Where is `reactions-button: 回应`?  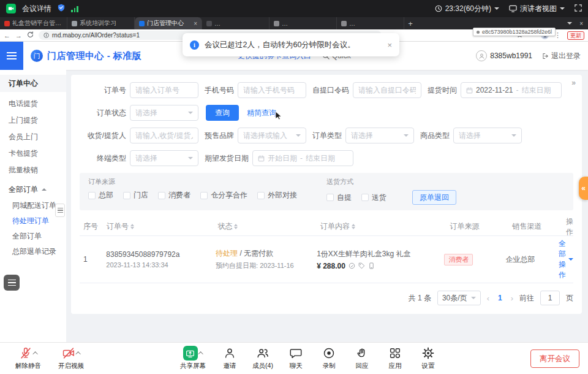 reactions-button: 回应 is located at coordinates (362, 358).